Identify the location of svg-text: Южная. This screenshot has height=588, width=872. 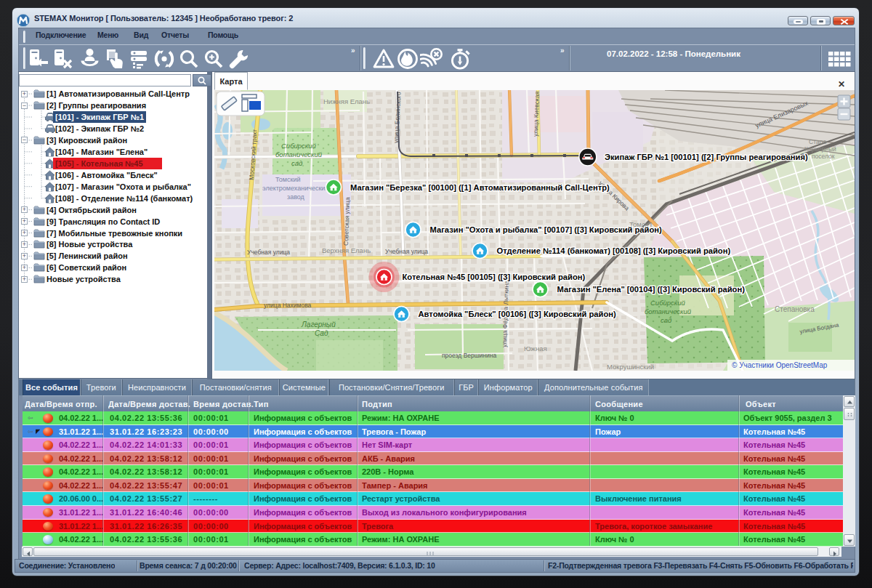
(536, 349).